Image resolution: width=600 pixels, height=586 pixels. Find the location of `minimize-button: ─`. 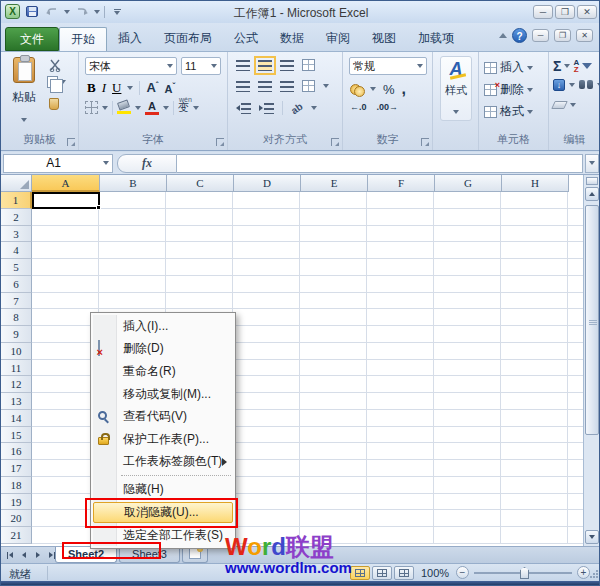

minimize-button: ─ is located at coordinates (543, 12).